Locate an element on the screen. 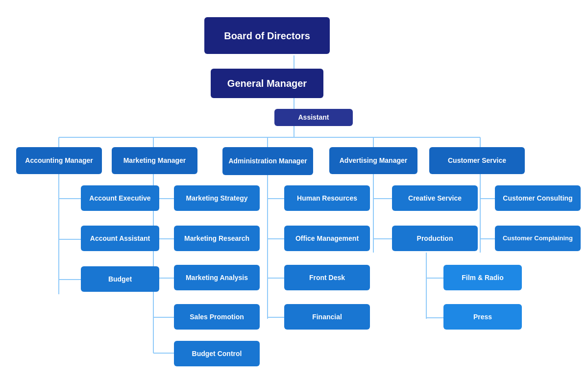 This screenshot has height=384, width=588. human-resources-node: Human Resources is located at coordinates (327, 198).